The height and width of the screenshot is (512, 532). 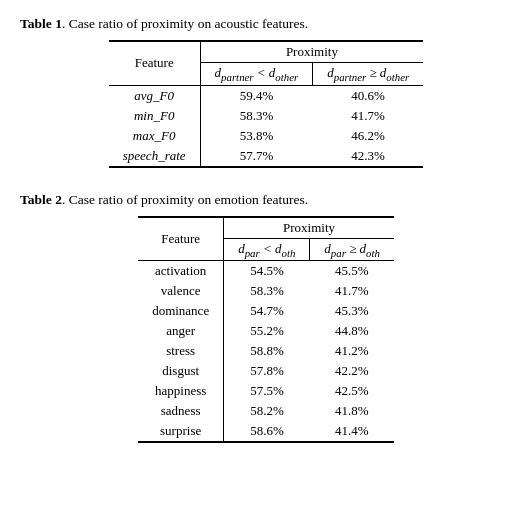 I want to click on table2-row1-less: 54.5%, so click(x=267, y=272).